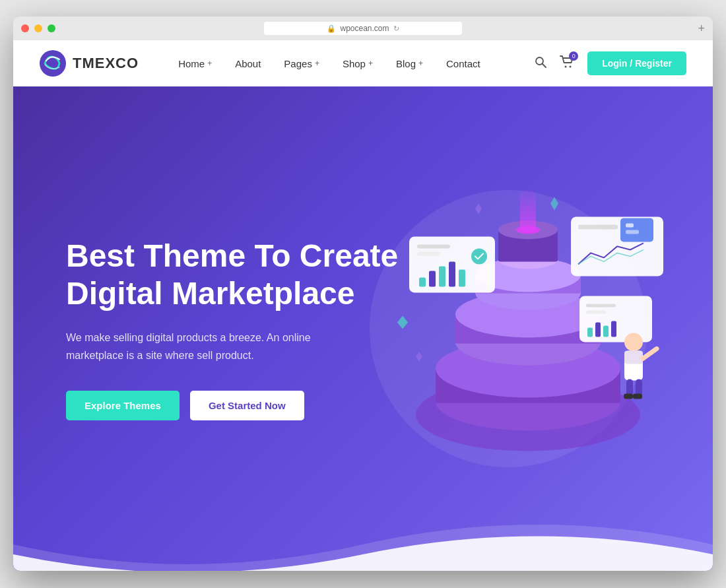  I want to click on url-bar: 🔒 wpocean.com ↻, so click(363, 28).